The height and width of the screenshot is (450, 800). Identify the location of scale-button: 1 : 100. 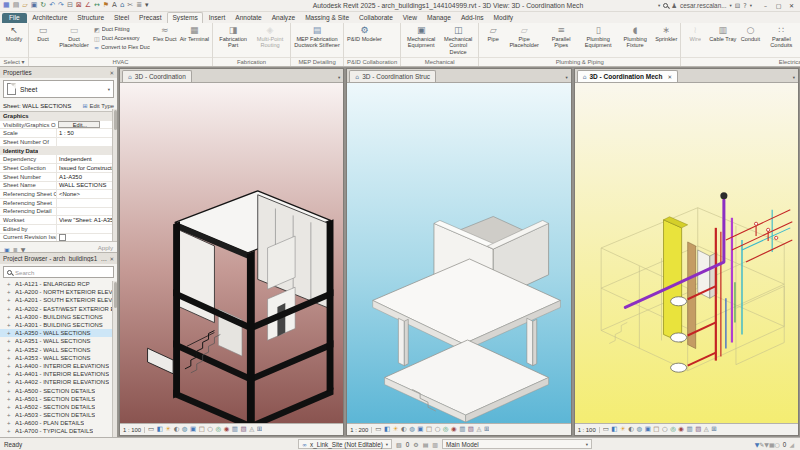
(134, 430).